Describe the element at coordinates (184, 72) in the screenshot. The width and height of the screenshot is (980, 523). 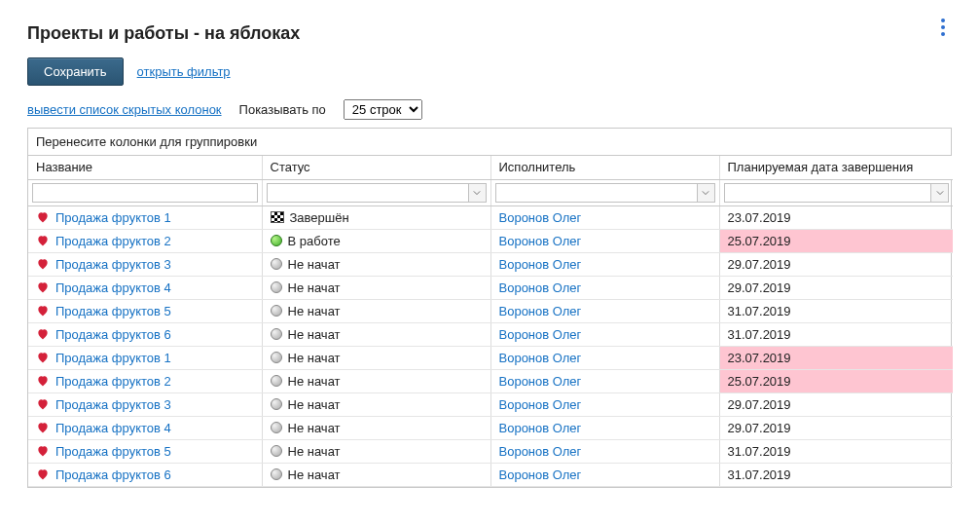
I see `open-filter-link: открыть фильтр` at that location.